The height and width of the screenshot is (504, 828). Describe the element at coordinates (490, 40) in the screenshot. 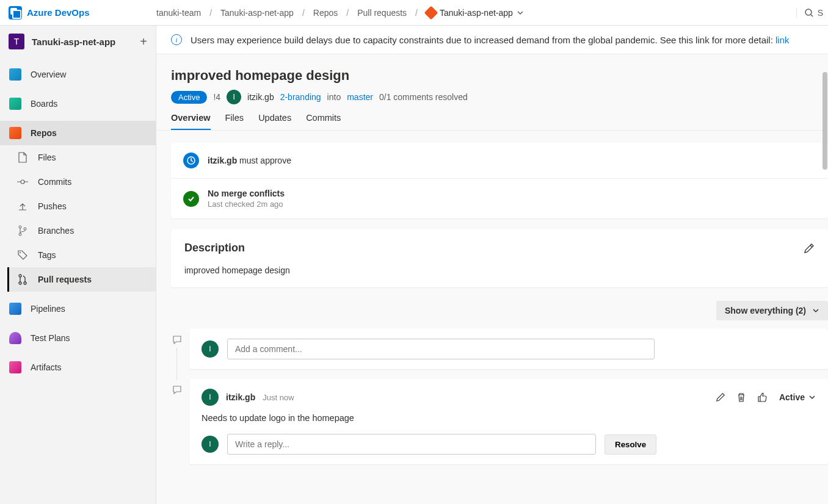

I see `banner-text: Users may experience build delays due to…` at that location.